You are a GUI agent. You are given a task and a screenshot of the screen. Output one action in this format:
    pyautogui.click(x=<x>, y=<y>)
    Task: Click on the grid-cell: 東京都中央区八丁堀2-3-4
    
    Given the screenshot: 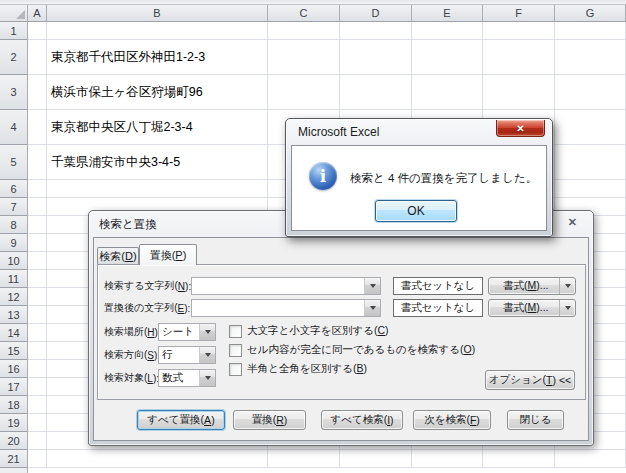 What is the action you would take?
    pyautogui.click(x=158, y=128)
    